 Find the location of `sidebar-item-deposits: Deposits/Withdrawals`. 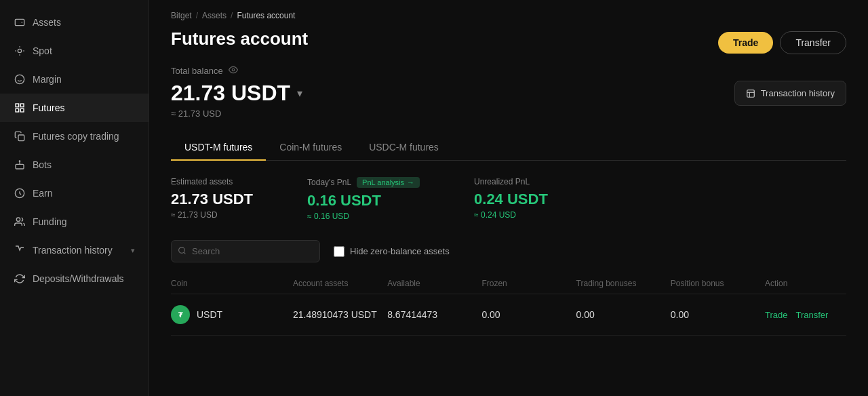

sidebar-item-deposits: Deposits/Withdrawals is located at coordinates (75, 279).